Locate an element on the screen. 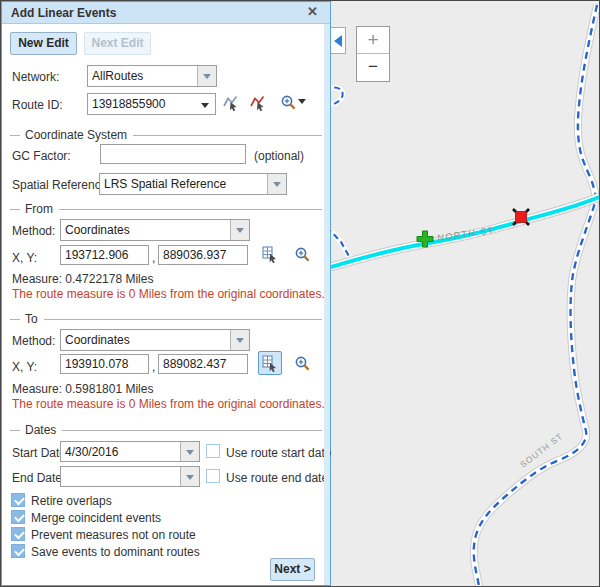 Image resolution: width=600 pixels, height=587 pixels. from-xy-label: X, Y: is located at coordinates (24, 258).